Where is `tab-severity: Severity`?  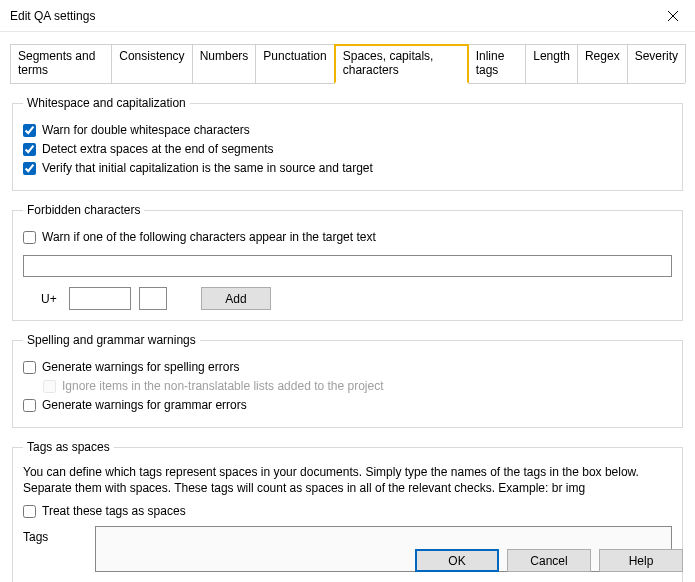
tab-severity: Severity is located at coordinates (656, 64).